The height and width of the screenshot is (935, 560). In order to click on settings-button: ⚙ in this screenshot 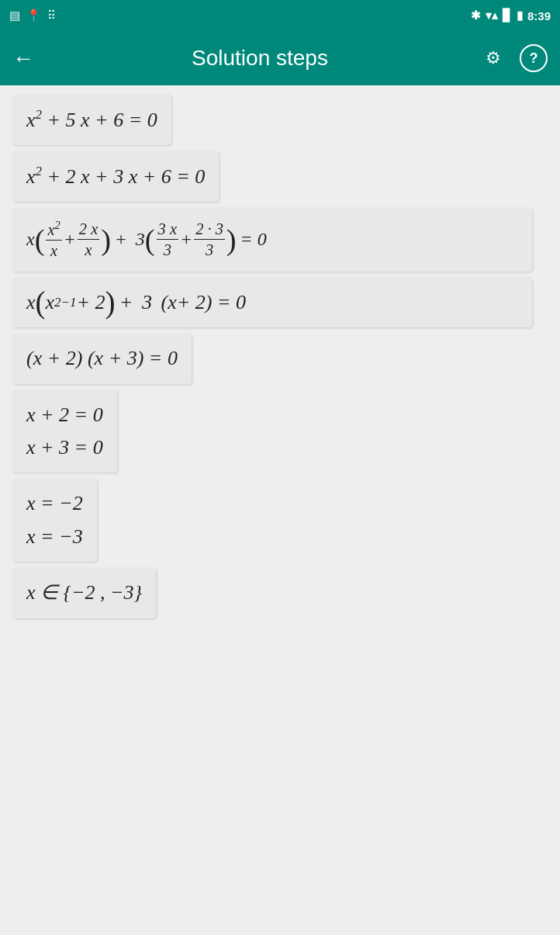, I will do `click(493, 58)`.